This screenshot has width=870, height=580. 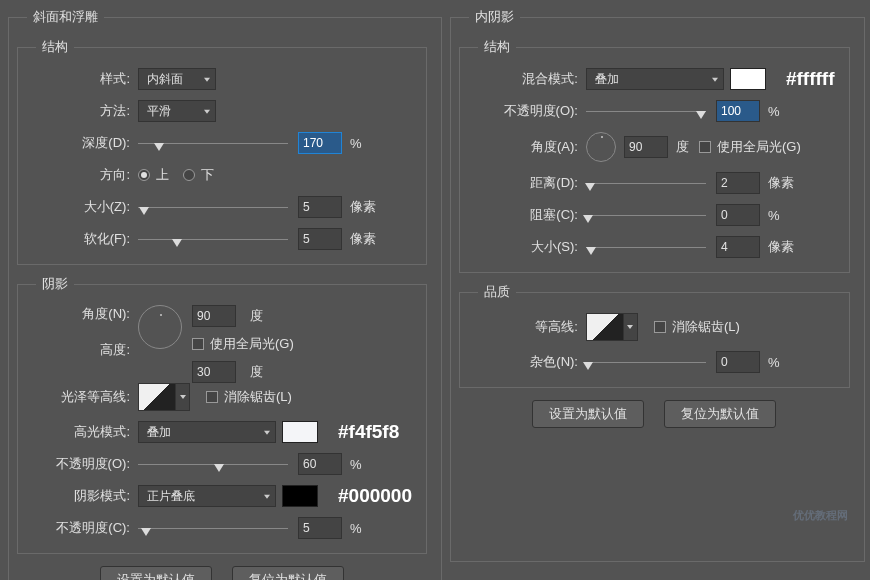 I want to click on shadow-mode-select: 正片叠底, so click(x=207, y=496).